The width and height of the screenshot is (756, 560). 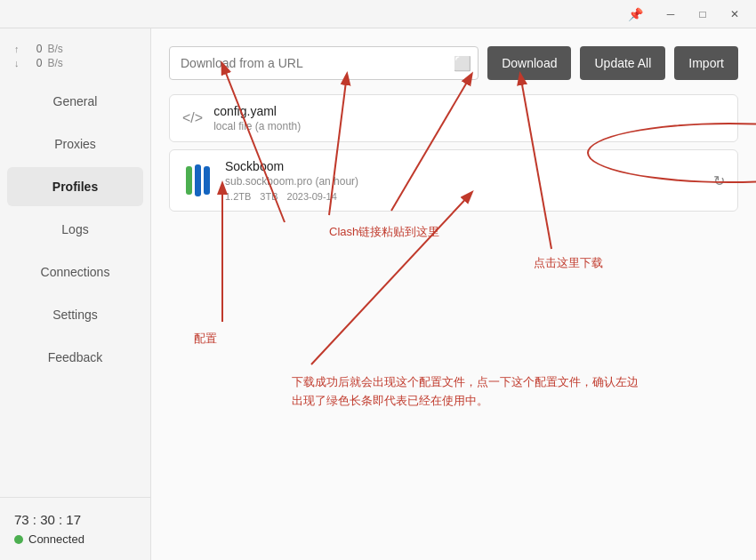 I want to click on sidebar-item-feedback: Feedback, so click(x=75, y=357).